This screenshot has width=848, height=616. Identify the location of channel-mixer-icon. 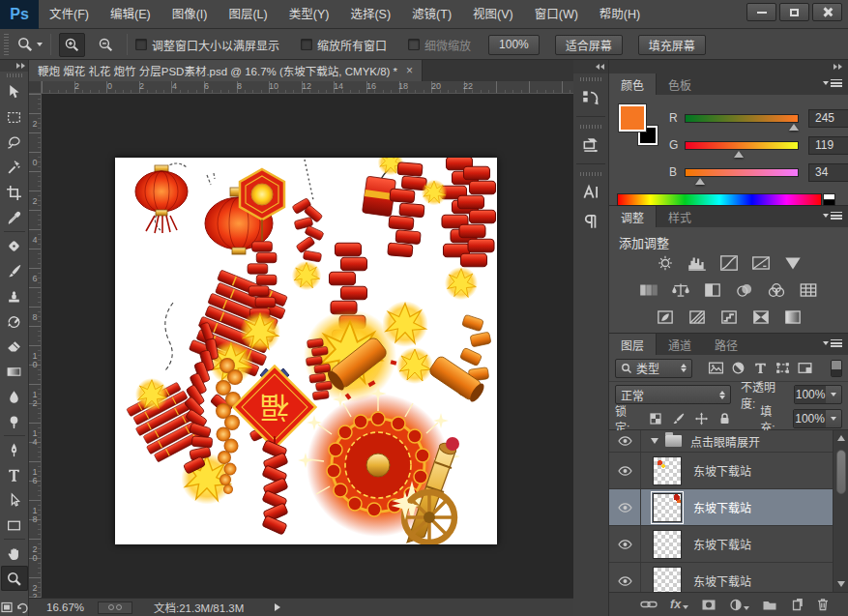
(776, 290).